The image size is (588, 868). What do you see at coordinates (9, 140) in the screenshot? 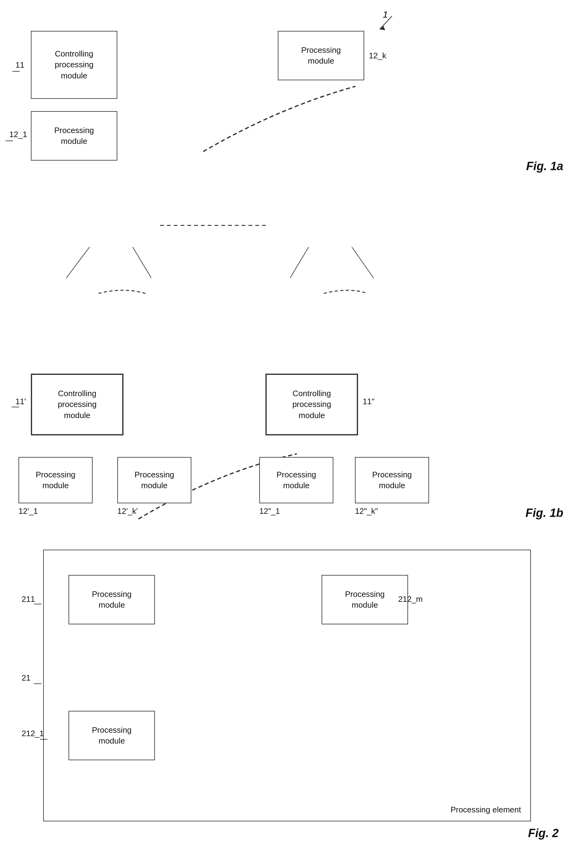
I see `arrow-121: —` at bounding box center [9, 140].